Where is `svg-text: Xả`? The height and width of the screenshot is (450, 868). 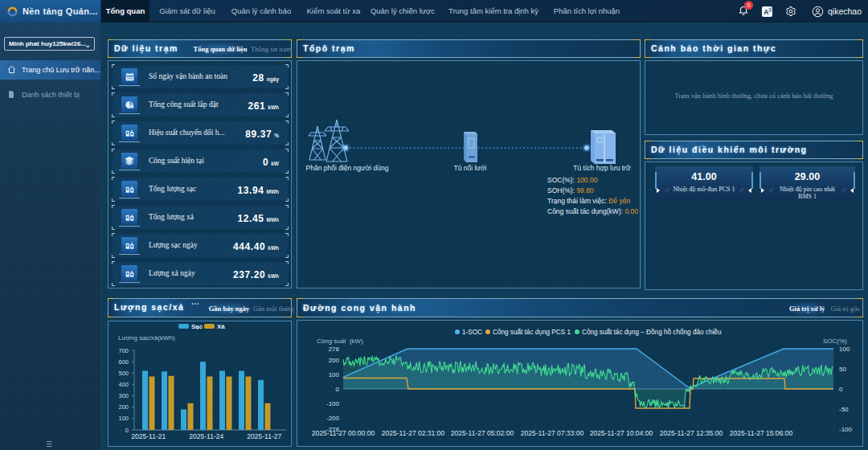 svg-text: Xả is located at coordinates (221, 326).